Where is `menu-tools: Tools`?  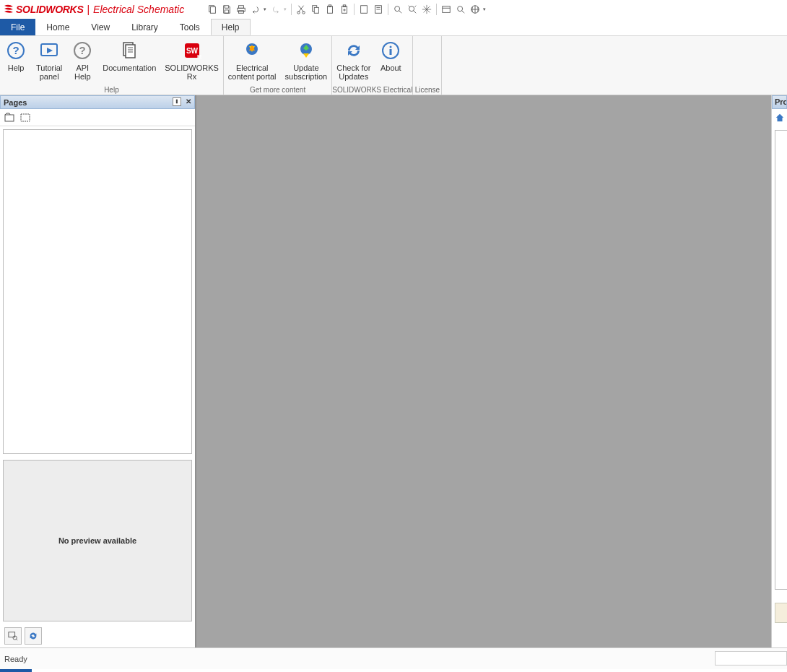
menu-tools: Tools is located at coordinates (190, 27).